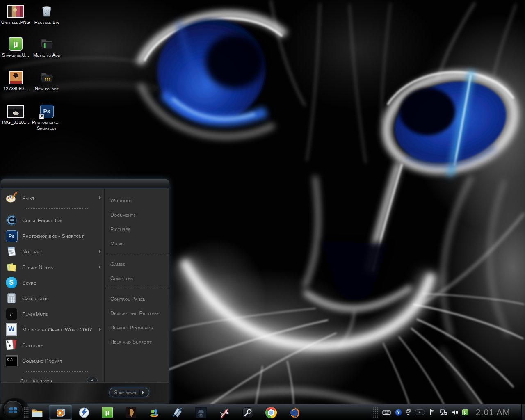  Describe the element at coordinates (523, 412) in the screenshot. I see `show-desktop-button` at that location.